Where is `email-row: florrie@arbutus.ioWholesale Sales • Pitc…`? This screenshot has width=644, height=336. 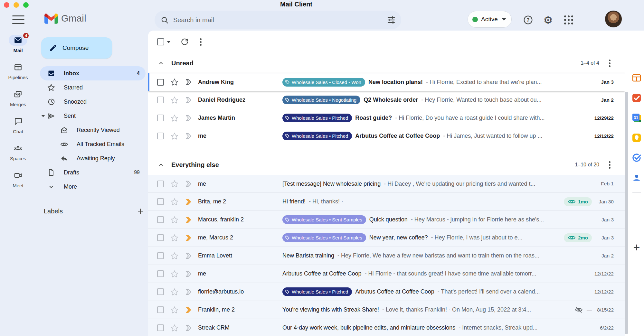
email-row: florrie@arbutus.ioWholesale Sales • Pitc… is located at coordinates (386, 292).